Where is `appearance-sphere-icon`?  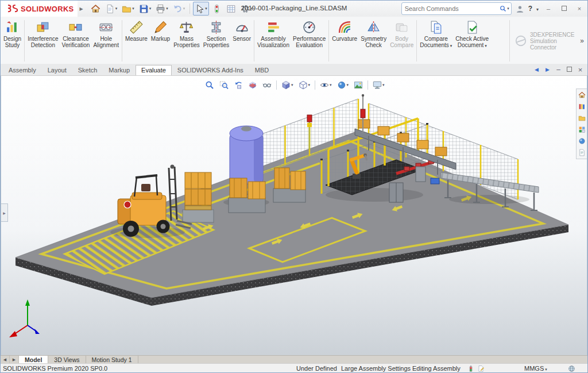 appearance-sphere-icon is located at coordinates (342, 85).